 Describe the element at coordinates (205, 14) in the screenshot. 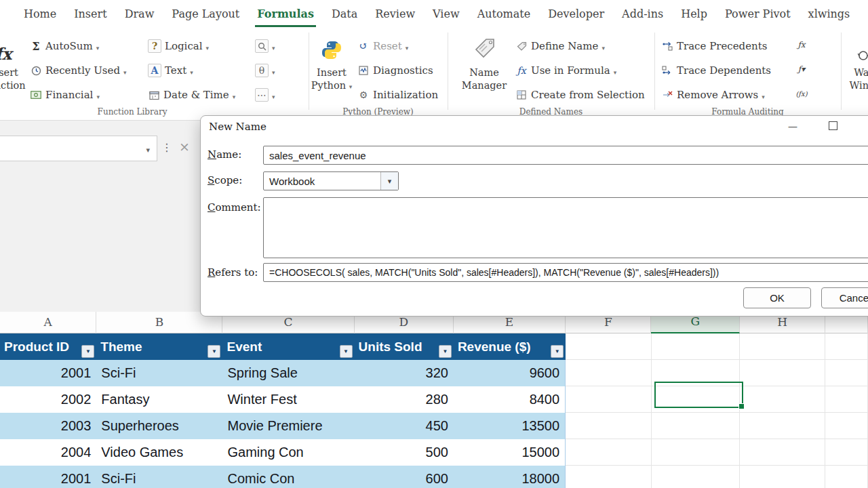

I see `ribbon-tab: Page Layout` at that location.